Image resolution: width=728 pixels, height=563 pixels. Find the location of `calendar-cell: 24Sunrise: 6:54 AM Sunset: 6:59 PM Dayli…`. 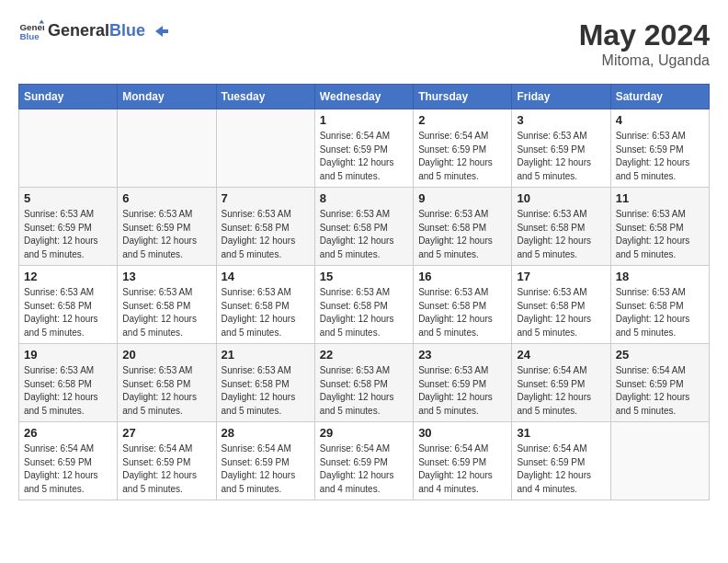

calendar-cell: 24Sunrise: 6:54 AM Sunset: 6:59 PM Dayli… is located at coordinates (561, 383).